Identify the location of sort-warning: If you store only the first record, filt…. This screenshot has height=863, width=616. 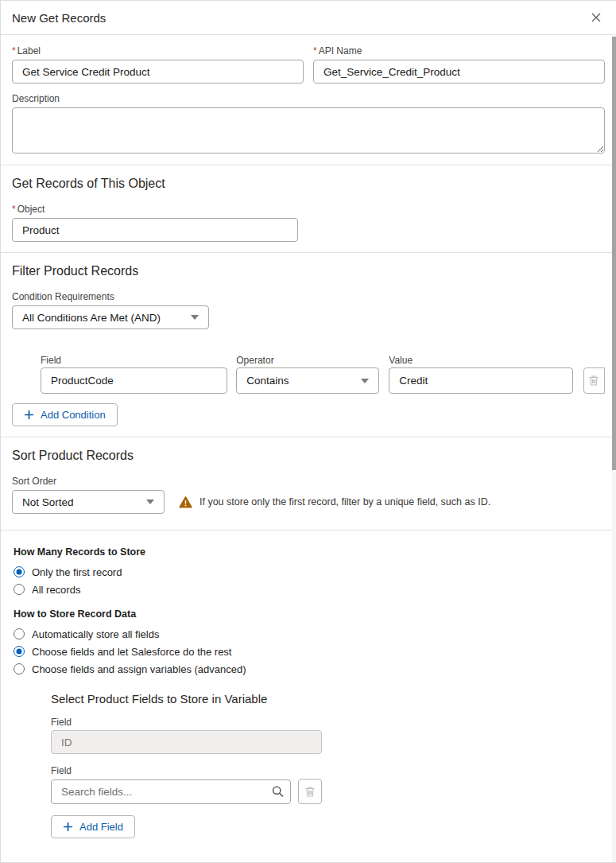
(335, 503).